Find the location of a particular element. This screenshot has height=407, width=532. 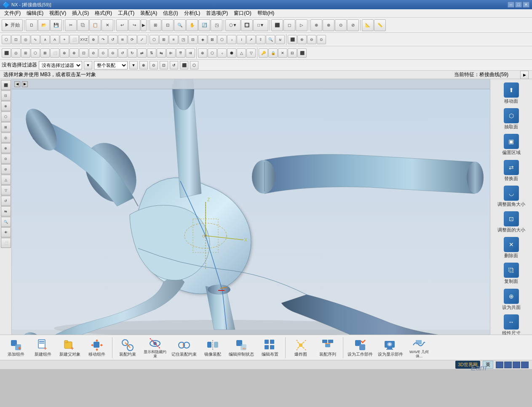

analysis1-btn: 📐 is located at coordinates (368, 25).